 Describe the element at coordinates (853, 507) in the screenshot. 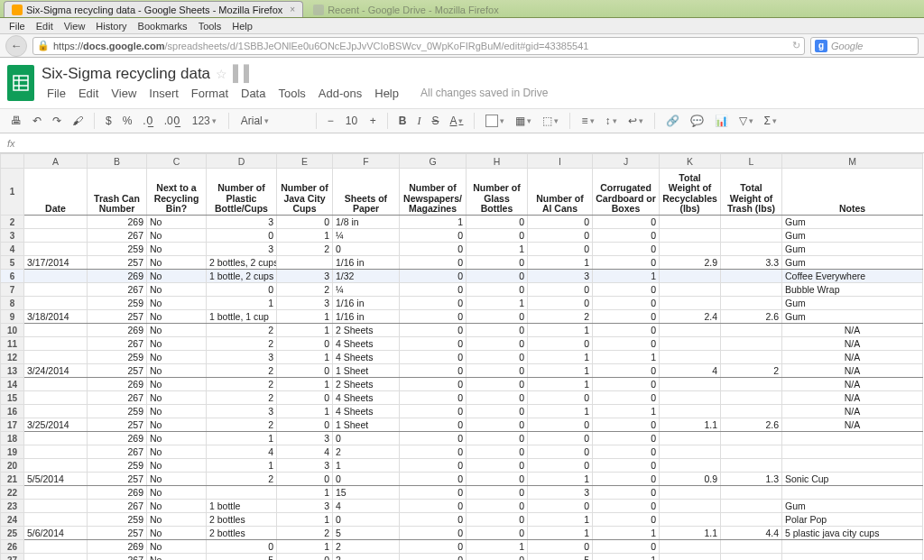

I see `cell: Gum` at that location.